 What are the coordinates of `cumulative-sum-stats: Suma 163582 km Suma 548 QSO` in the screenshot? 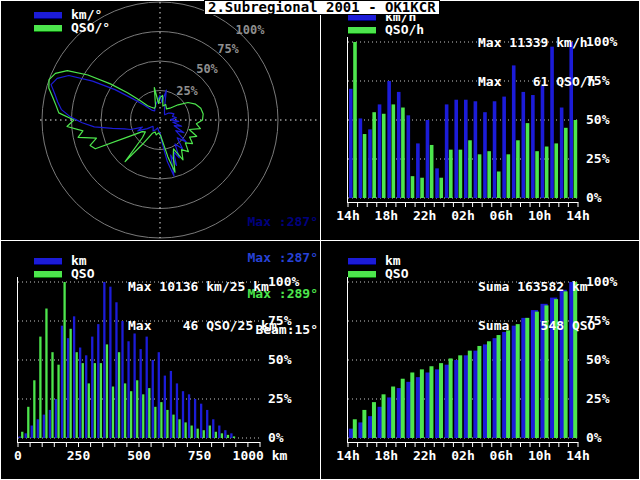 It's located at (536, 306).